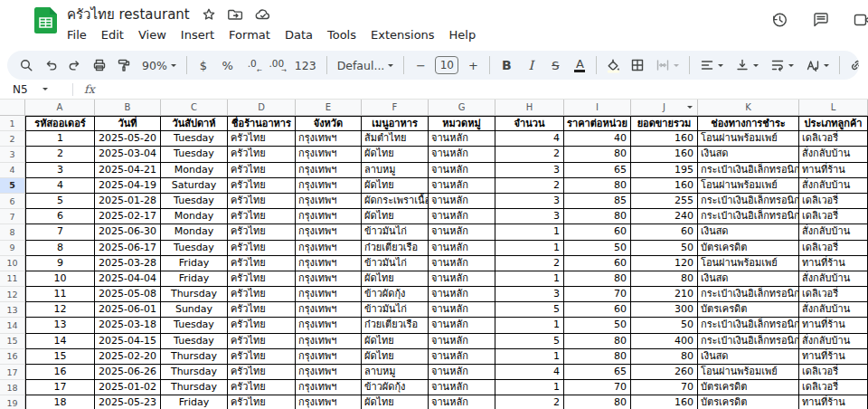 Image resolution: width=868 pixels, height=409 pixels. Describe the element at coordinates (13, 309) in the screenshot. I see `row-header-13: 13` at that location.